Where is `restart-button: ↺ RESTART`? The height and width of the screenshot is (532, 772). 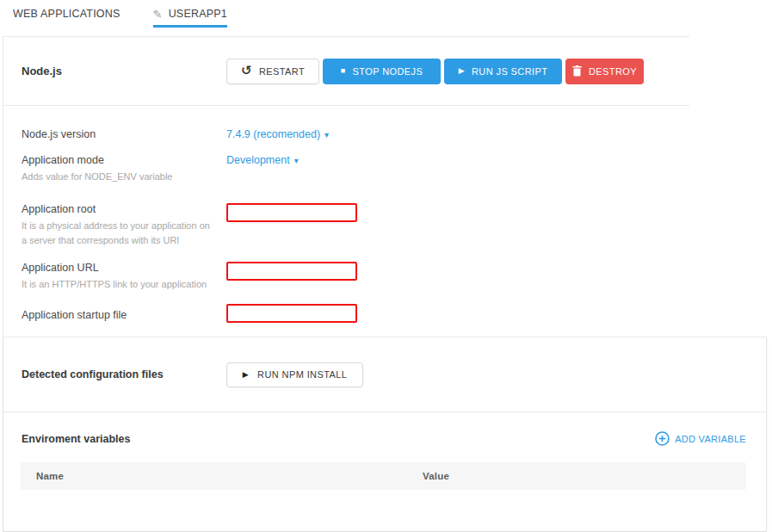
restart-button: ↺ RESTART is located at coordinates (273, 71).